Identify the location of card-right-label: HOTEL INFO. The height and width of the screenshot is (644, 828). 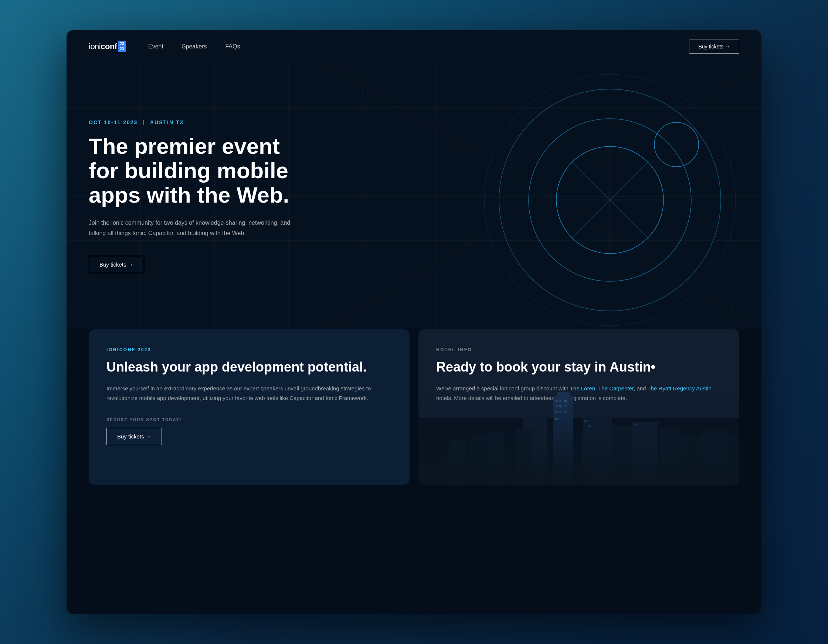
(579, 350).